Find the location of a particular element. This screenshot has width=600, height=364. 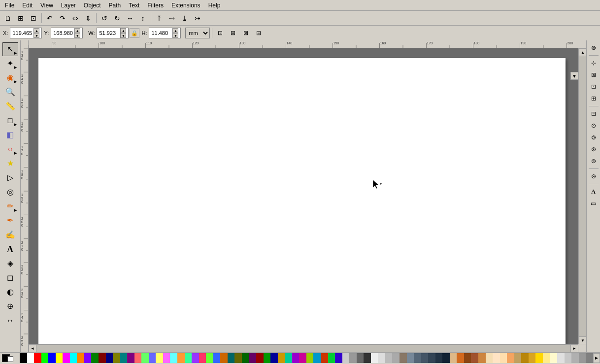

vertical-scrollbar: ▲ ▼ is located at coordinates (582, 196).